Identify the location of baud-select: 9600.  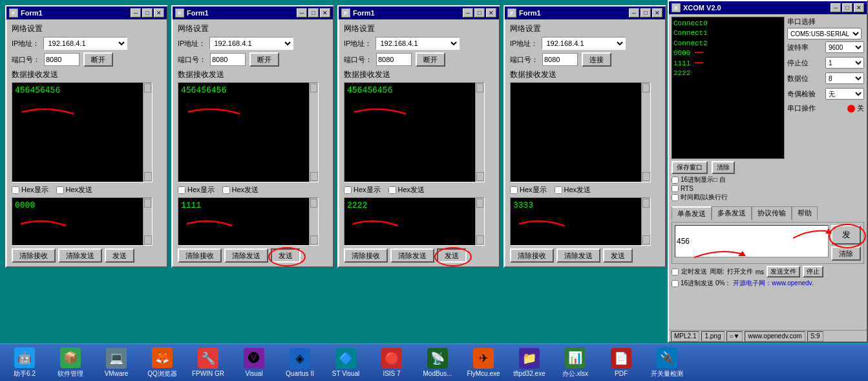
(845, 47).